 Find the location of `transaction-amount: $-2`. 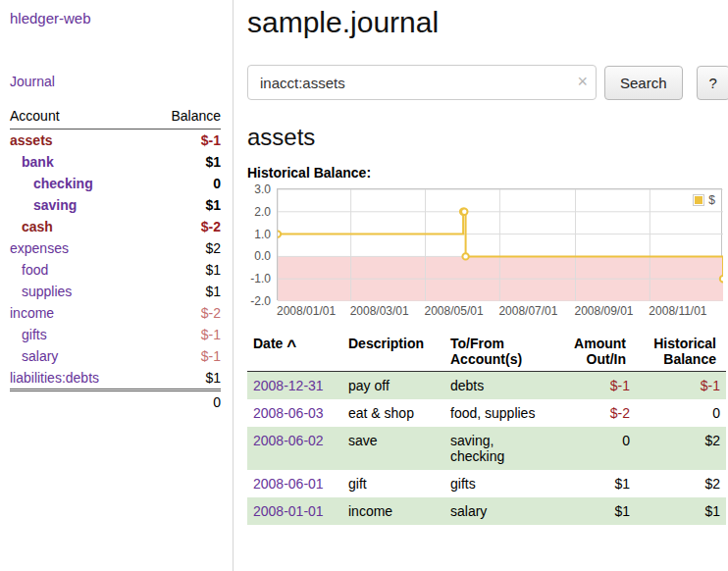

transaction-amount: $-2 is located at coordinates (598, 413).